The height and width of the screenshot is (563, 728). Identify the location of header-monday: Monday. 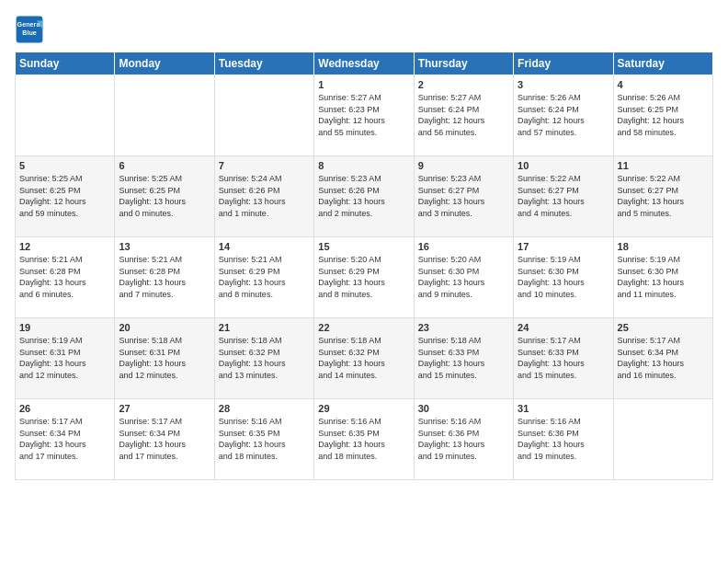
(165, 64).